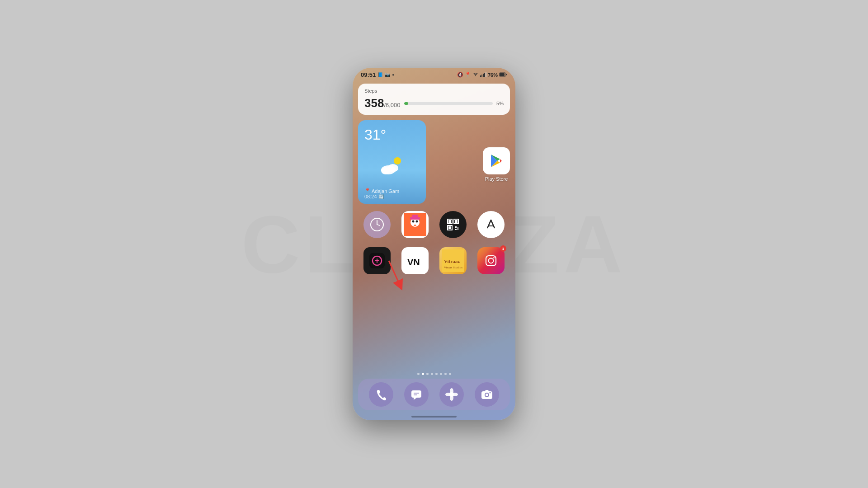 The width and height of the screenshot is (868, 488). I want to click on status-bar: 09:51 📘 📷 ● 🔇 📍, so click(434, 74).